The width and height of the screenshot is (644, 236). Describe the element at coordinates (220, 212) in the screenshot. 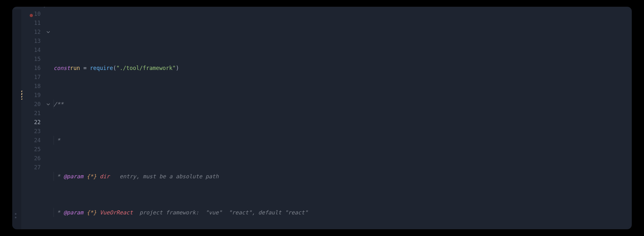

I see `comment: project framework: "vue" "react", defaul…` at that location.